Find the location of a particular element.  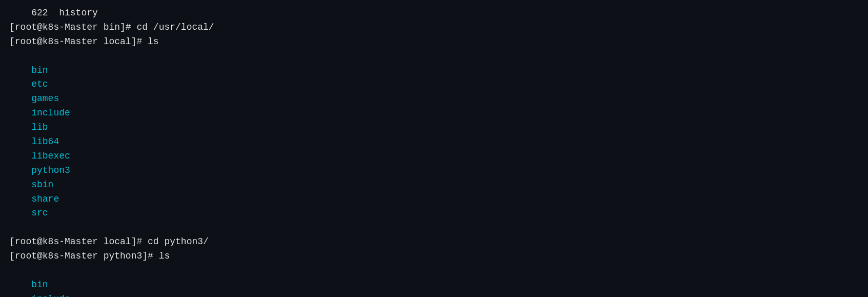

ls-item: lib64 is located at coordinates (45, 142).